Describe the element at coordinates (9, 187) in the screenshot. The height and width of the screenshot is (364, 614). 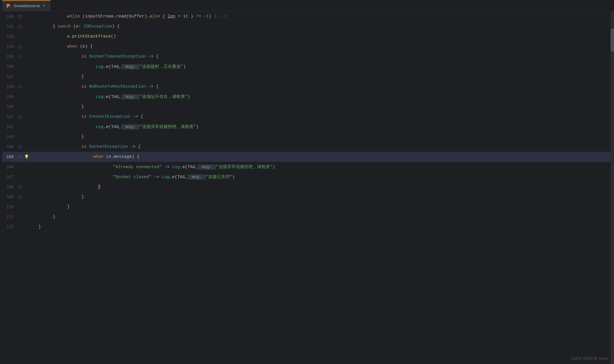
I see `line-number: 168` at that location.